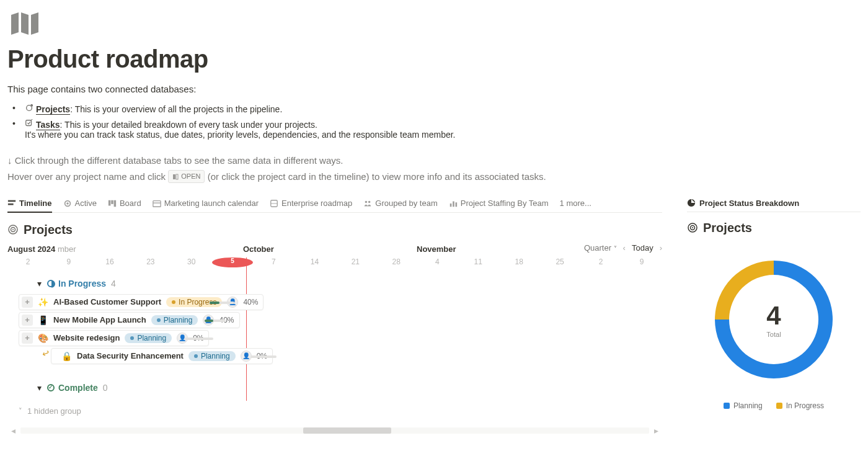 The width and height of the screenshot is (868, 456). Describe the element at coordinates (347, 431) in the screenshot. I see `scroll-thumb` at that location.